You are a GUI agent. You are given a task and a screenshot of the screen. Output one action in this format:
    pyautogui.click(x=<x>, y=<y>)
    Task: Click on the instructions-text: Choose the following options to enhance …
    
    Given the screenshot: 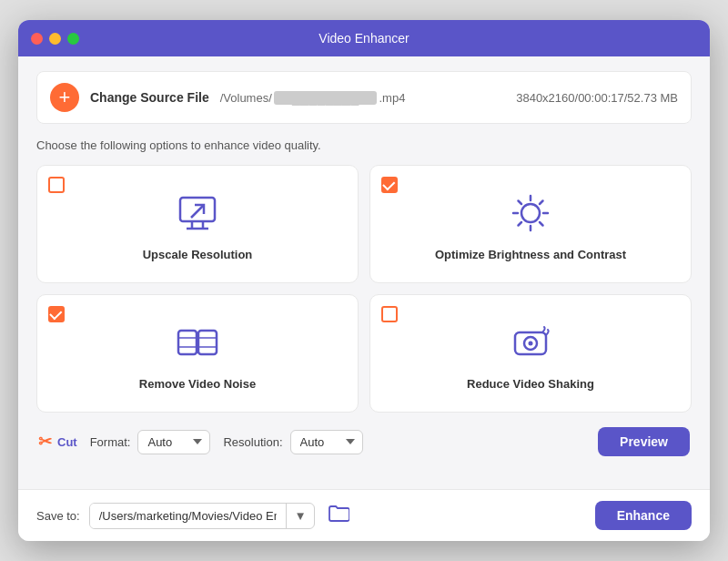 What is the action you would take?
    pyautogui.click(x=364, y=146)
    